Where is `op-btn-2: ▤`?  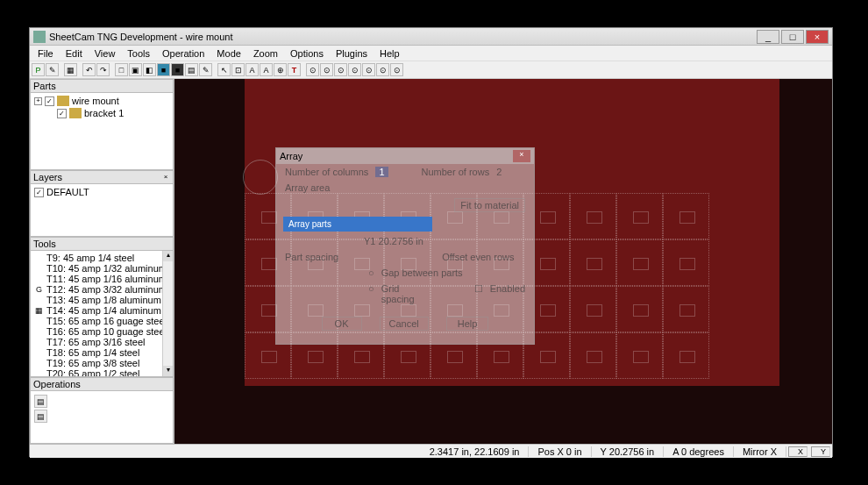
op-btn-2: ▤ is located at coordinates (40, 416).